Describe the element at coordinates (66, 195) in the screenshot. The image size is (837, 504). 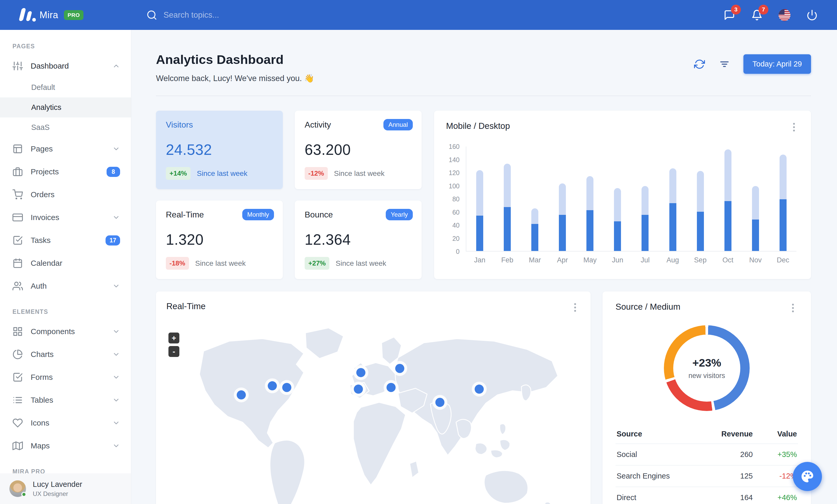
I see `sidebar-item-orders: Orders` at that location.